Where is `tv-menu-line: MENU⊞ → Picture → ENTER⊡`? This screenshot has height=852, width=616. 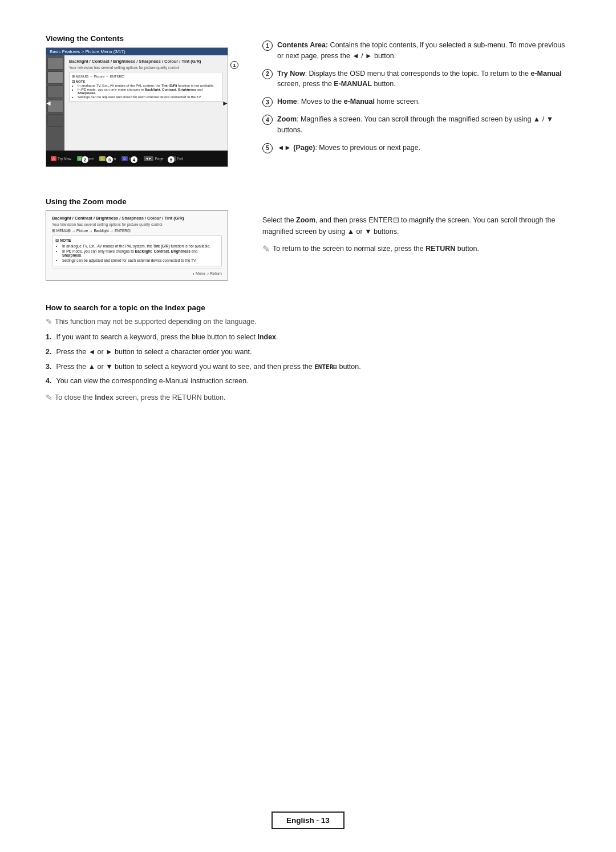
tv-menu-line: MENU⊞ → Picture → ENTER⊡ is located at coordinates (100, 76).